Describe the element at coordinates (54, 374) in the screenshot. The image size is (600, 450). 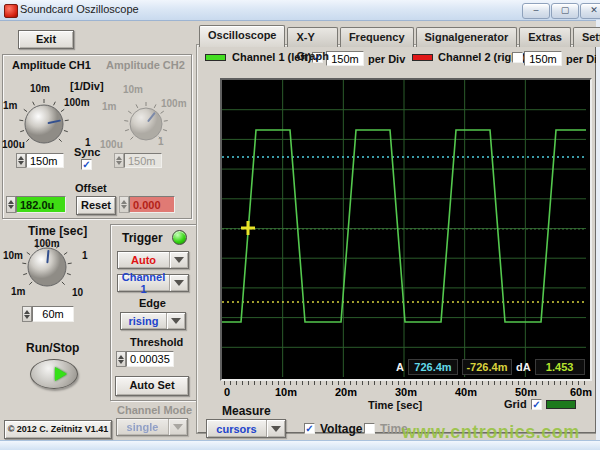
I see `run-stop-button` at that location.